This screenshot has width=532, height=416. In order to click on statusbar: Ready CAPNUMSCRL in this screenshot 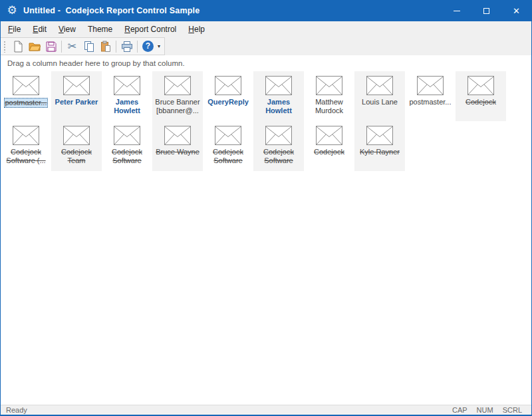, I will do `click(266, 410)`.